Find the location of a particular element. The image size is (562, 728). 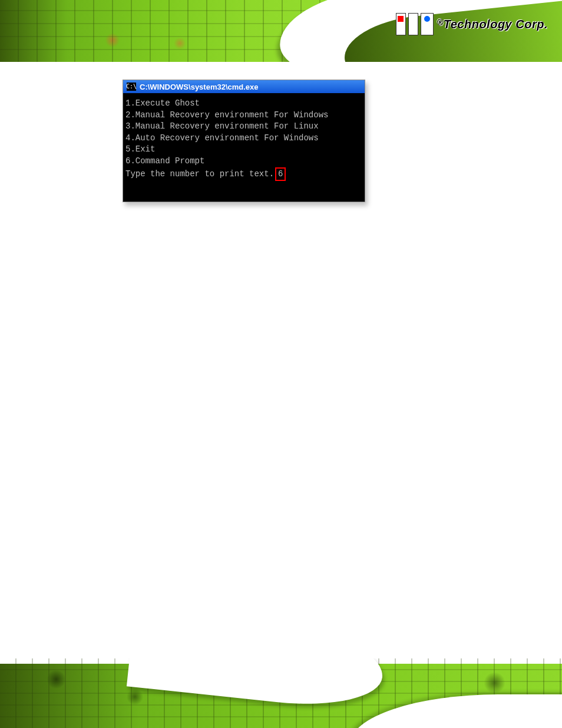

prompt-input-value: 6 is located at coordinates (280, 174).